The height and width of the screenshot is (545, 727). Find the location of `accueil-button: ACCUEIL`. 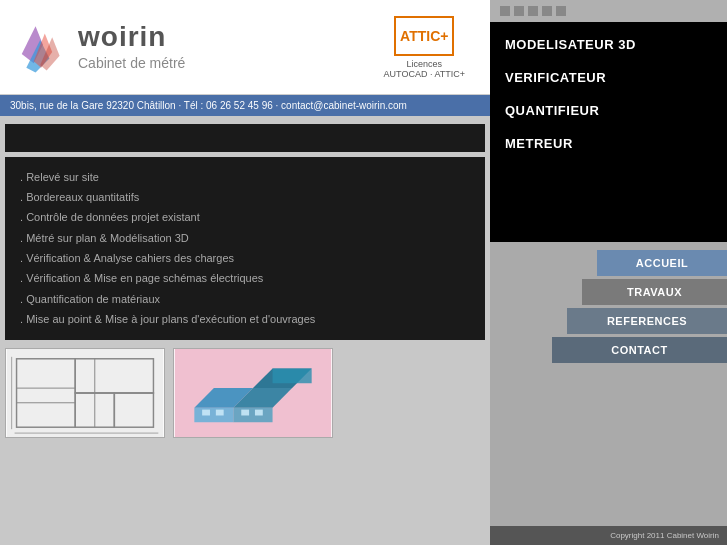

accueil-button: ACCUEIL is located at coordinates (662, 263).